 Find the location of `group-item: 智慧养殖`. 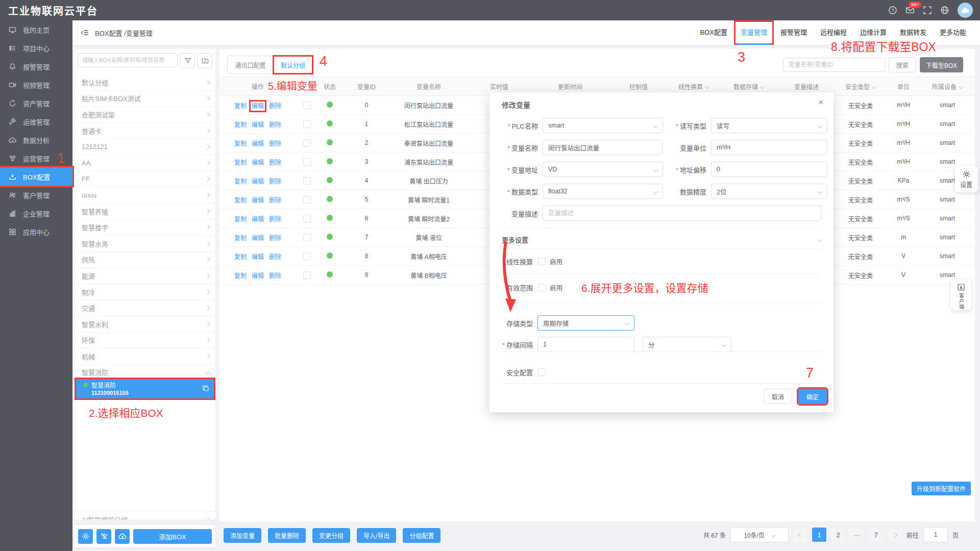

group-item: 智慧养殖 is located at coordinates (145, 212).